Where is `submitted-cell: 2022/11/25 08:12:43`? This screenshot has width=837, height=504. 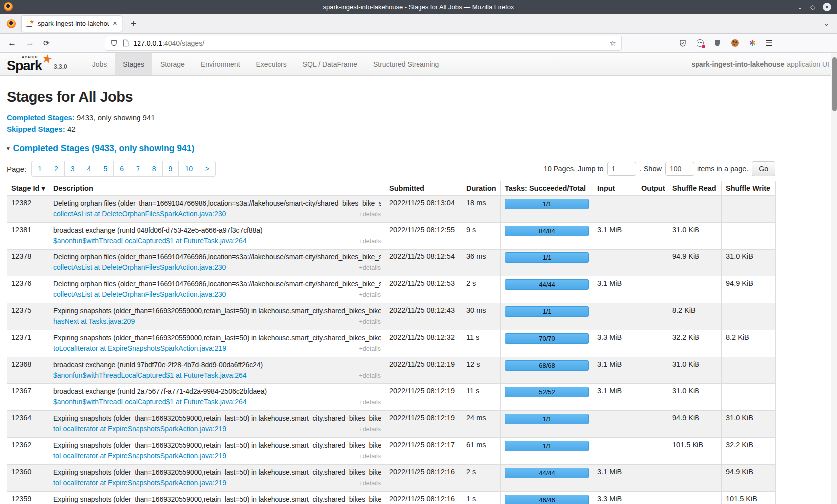
submitted-cell: 2022/11/25 08:12:43 is located at coordinates (423, 317).